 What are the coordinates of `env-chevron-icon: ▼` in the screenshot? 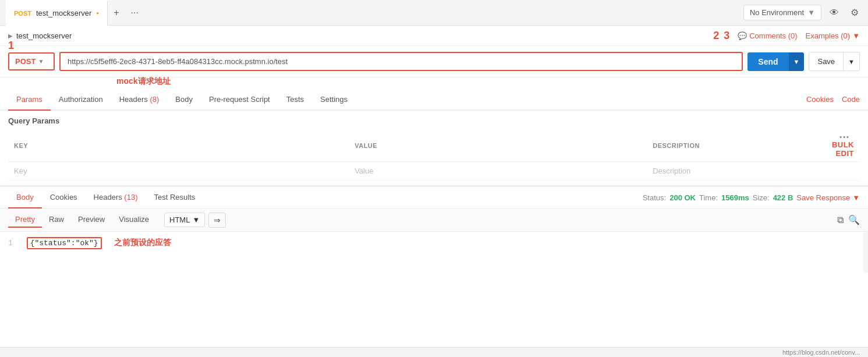 It's located at (812, 13).